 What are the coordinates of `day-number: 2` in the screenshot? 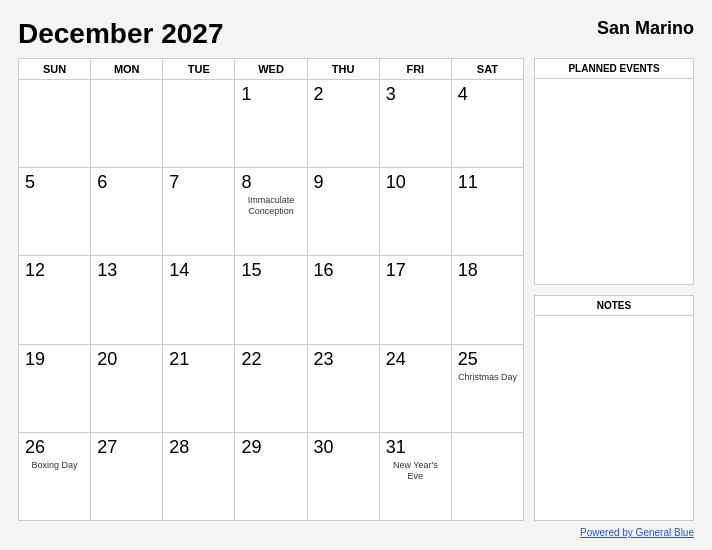 It's located at (344, 94).